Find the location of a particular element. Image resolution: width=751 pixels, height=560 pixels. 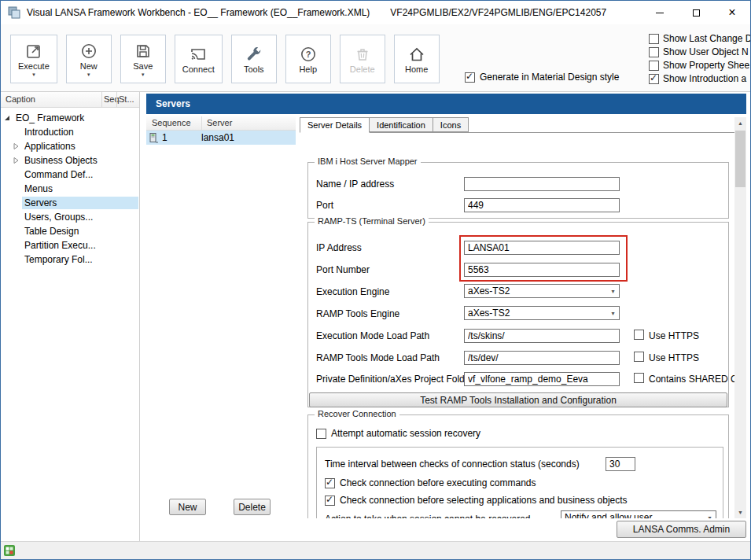

ramp-ts-group-title: RAMP-TS (Terminal Server) is located at coordinates (371, 221).